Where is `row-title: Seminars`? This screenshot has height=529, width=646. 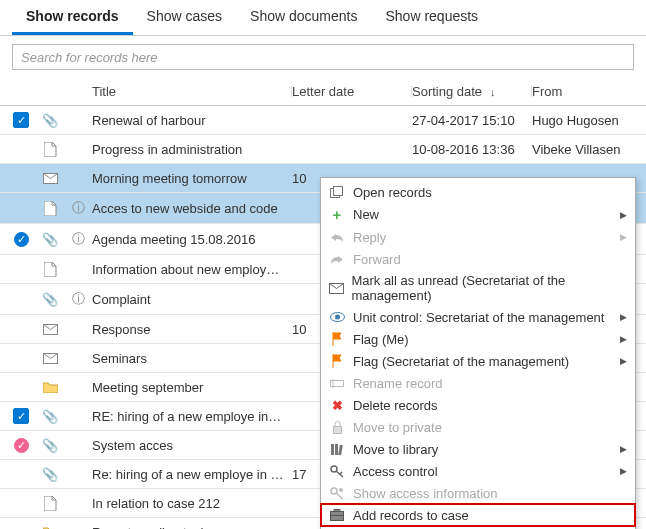 row-title: Seminars is located at coordinates (192, 358).